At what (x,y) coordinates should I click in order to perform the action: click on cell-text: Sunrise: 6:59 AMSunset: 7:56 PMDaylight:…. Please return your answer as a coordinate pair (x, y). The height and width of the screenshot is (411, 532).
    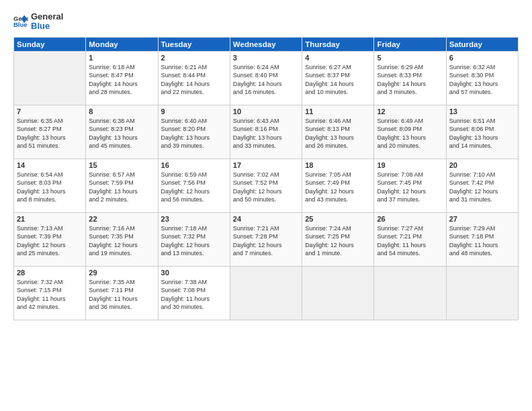
    Looking at the image, I should click on (194, 187).